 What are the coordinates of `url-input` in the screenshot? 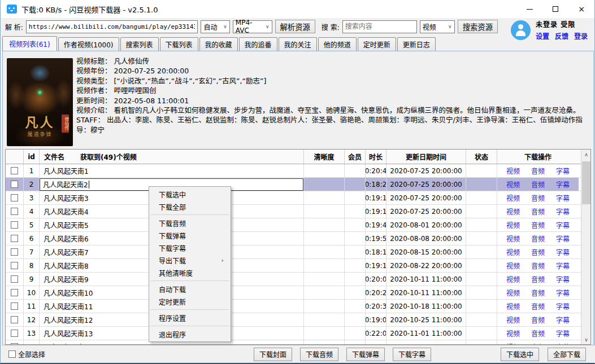 It's located at (112, 27).